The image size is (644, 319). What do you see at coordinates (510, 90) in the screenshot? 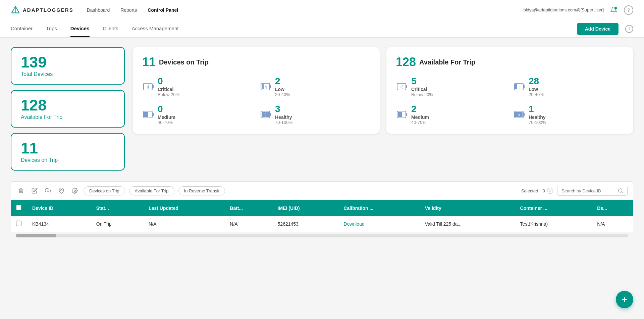
I see `battery-card-available: 128 Available For Trip :( 5 Critical` at bounding box center [510, 90].